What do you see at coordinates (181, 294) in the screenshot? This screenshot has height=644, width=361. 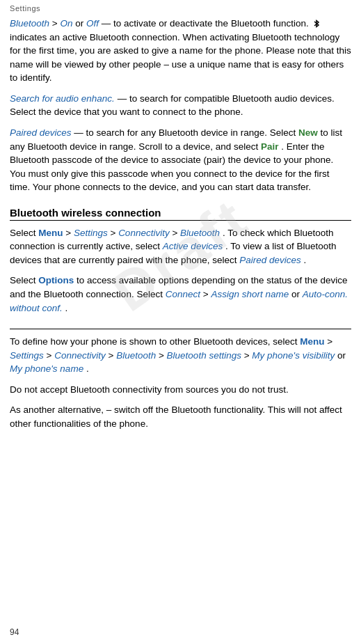 I see `wireless-para2: Select Options to access available optio…` at bounding box center [181, 294].